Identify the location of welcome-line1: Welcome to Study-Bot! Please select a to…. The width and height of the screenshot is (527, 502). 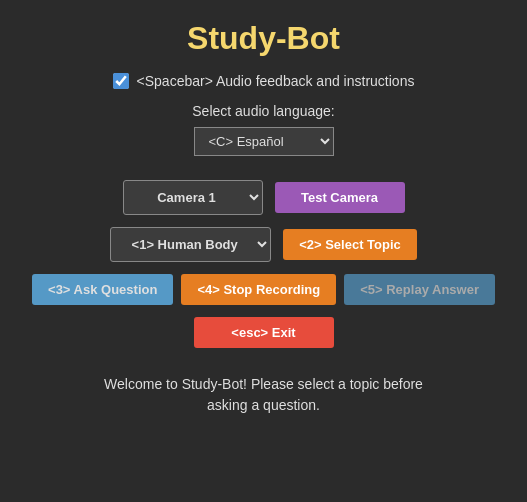
(264, 384).